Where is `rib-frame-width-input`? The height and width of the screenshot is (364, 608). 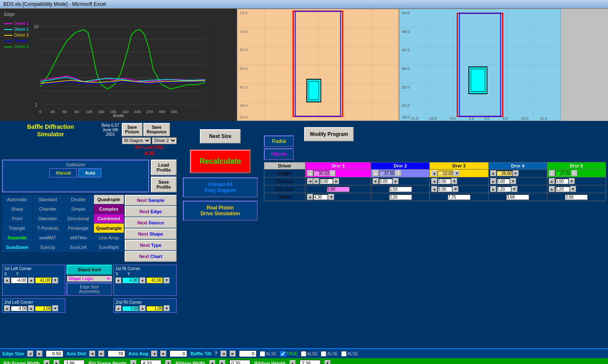 rib-frame-width-input is located at coordinates (74, 362).